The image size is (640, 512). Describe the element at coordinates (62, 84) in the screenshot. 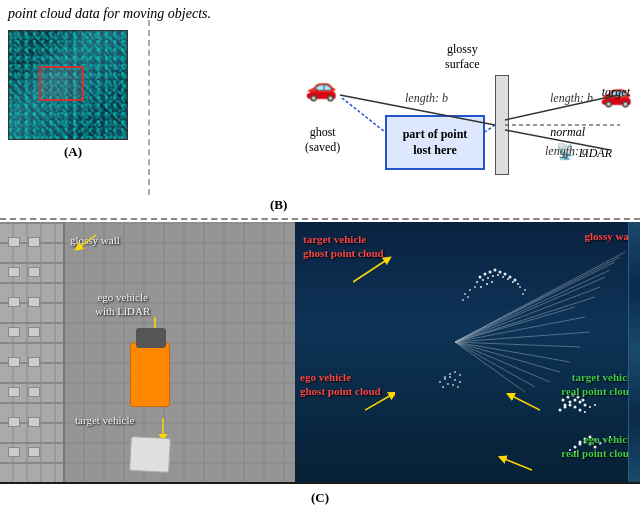

I see `panel-a-box` at that location.